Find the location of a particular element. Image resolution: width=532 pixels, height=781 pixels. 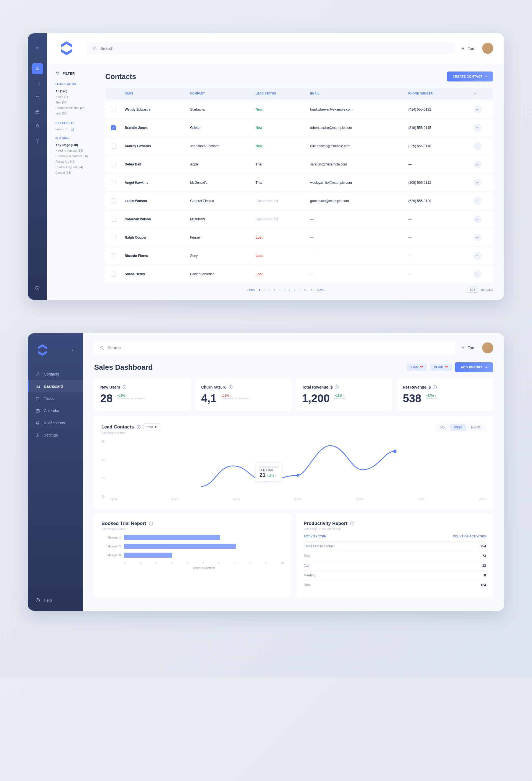

filter-item: Contract signed (24) is located at coordinates (75, 167).